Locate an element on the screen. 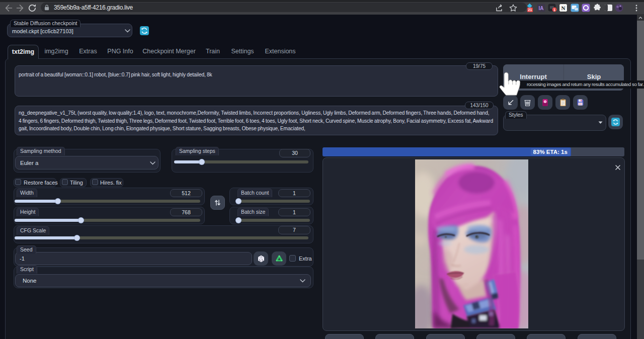  tab-checkpoint-merger: Checkpoint Merger is located at coordinates (169, 51).